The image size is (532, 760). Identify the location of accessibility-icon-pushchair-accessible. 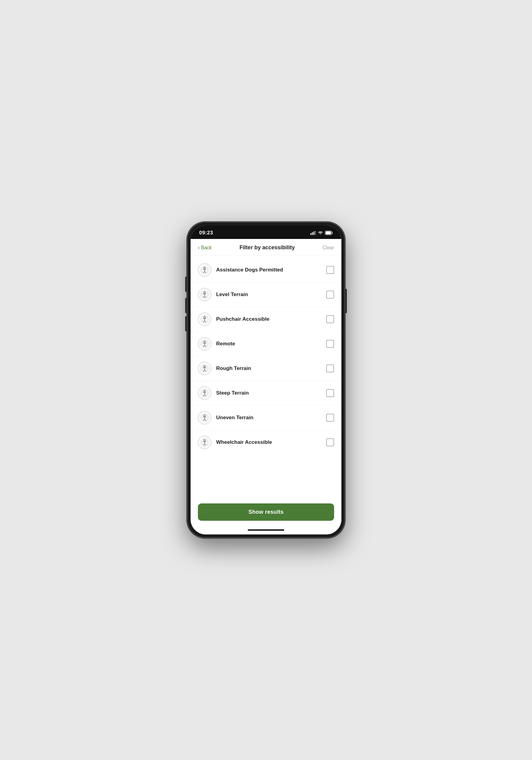
(205, 319).